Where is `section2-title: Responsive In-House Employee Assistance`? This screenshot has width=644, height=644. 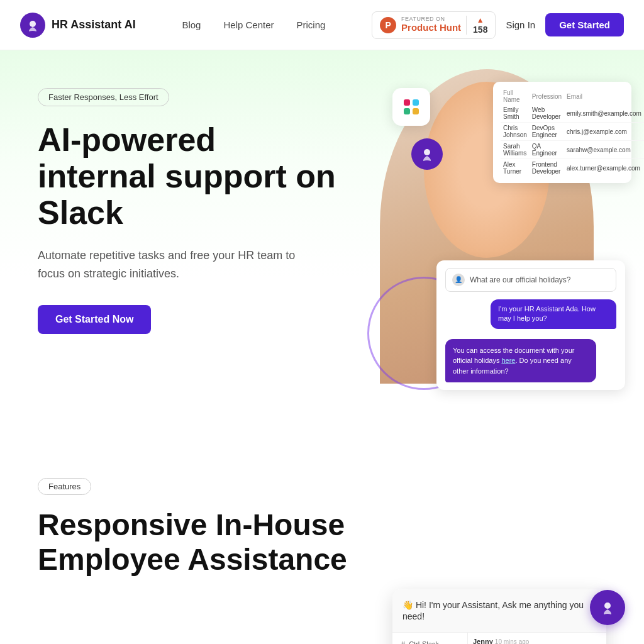 section2-title: Responsive In-House Employee Assistance is located at coordinates (195, 542).